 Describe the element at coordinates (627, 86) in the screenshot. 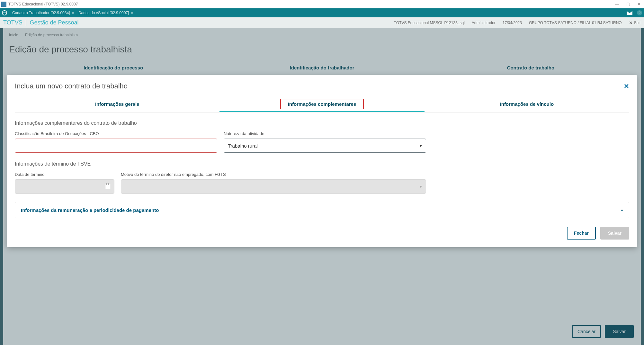

I see `modal-close-icon: ✕` at that location.